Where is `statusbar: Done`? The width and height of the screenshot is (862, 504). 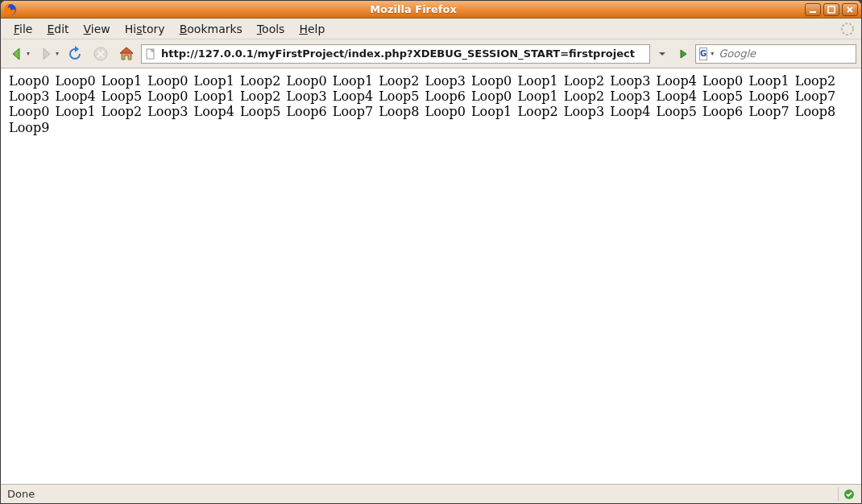
statusbar: Done is located at coordinates (431, 494).